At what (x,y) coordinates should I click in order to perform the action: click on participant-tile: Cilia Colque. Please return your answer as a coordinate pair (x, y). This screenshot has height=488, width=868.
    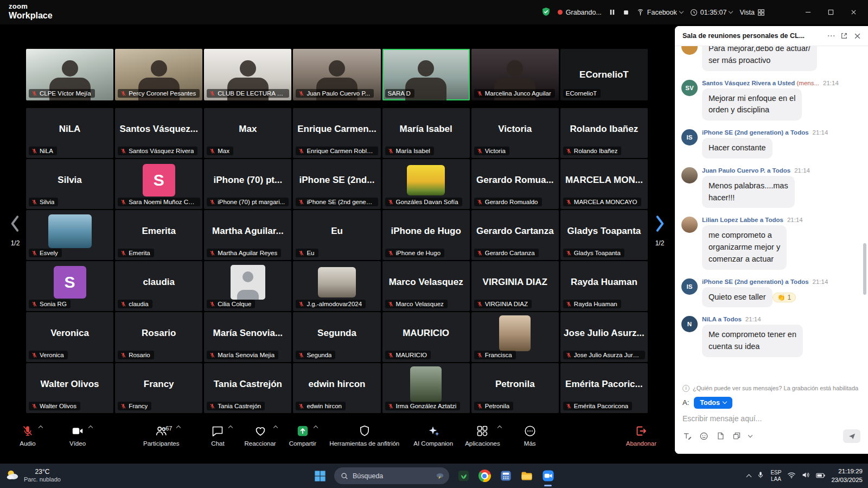
    Looking at the image, I should click on (247, 286).